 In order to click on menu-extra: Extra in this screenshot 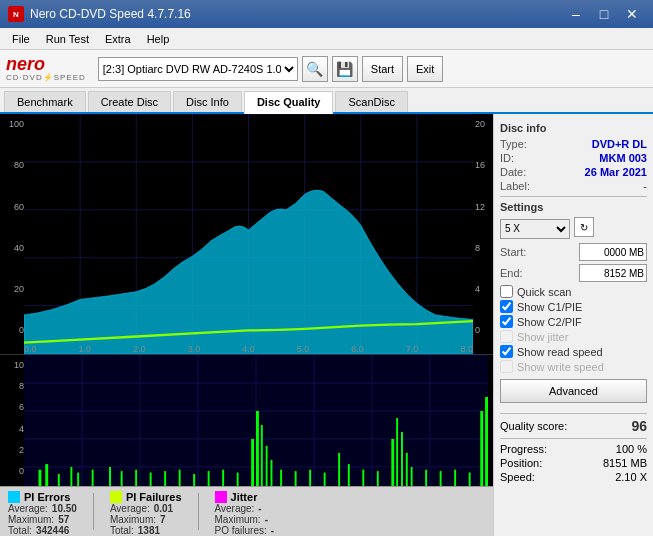, I will do `click(118, 39)`.